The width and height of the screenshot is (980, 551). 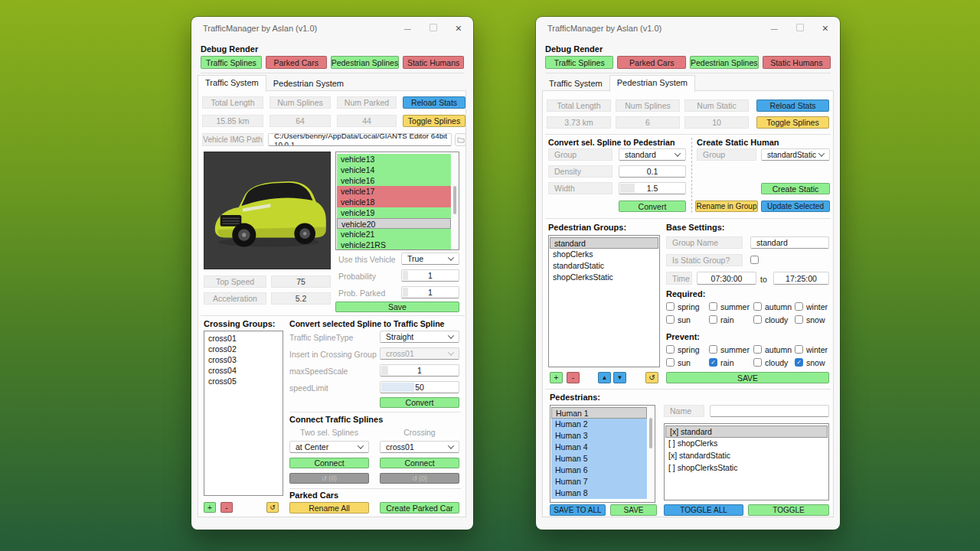 I want to click on pedestrians-list: Human 1Human 2Human 3Human 4Human 5Human…, so click(x=603, y=454).